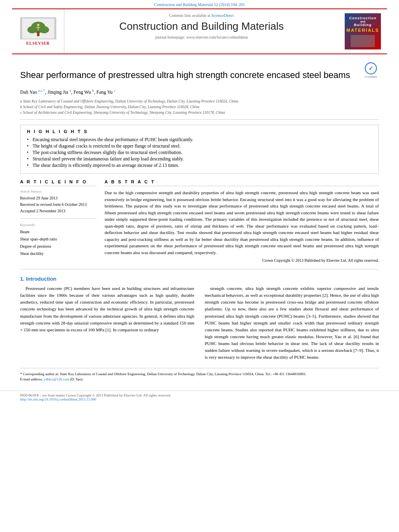 This screenshot has height=532, width=399. Describe the element at coordinates (31, 379) in the screenshot. I see `email-label: E-mail address:` at that location.